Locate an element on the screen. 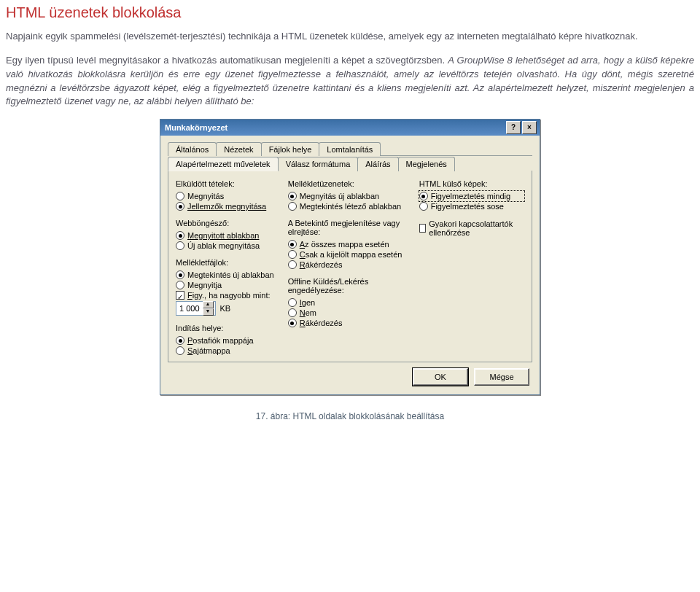 The image size is (700, 592). opt-label: Csak a kijelölt mappa esetén is located at coordinates (351, 254).